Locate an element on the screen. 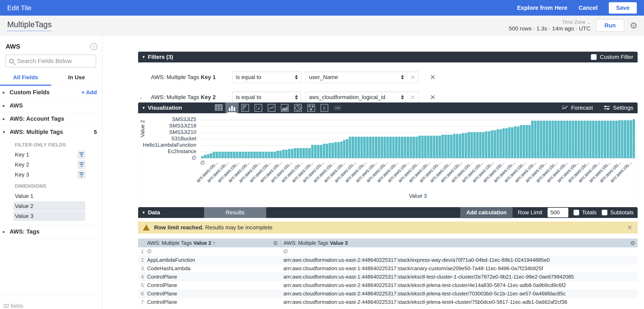  visualization-title: Visualization is located at coordinates (165, 108).